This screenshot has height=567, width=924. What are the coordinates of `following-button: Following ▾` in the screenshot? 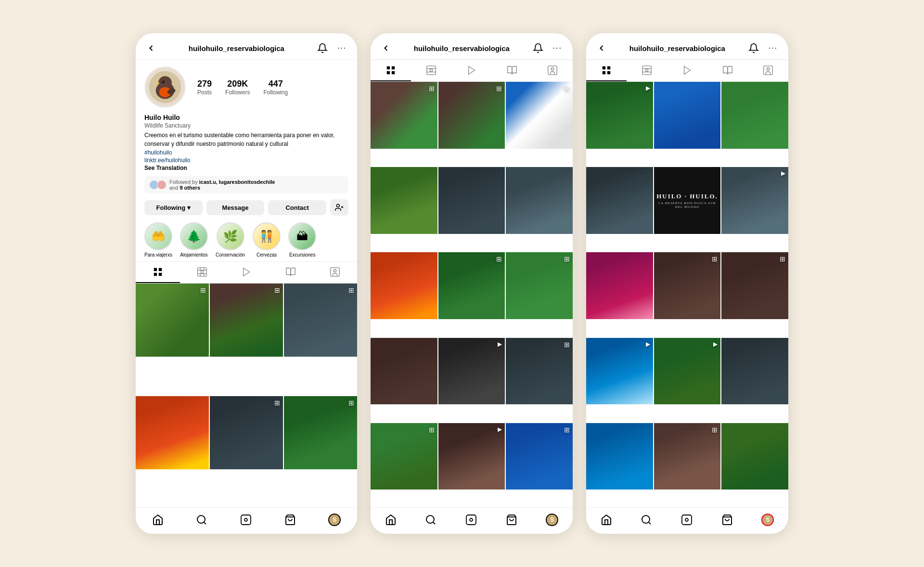 It's located at (173, 208).